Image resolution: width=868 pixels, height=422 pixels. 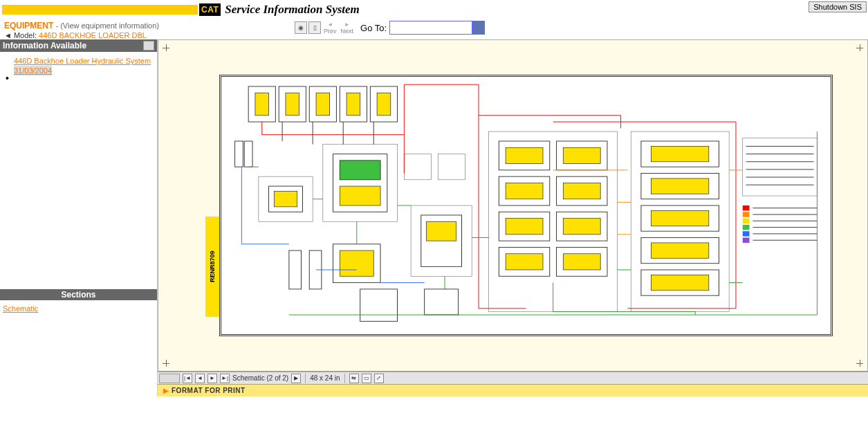 I want to click on status-title: Schematic (2 of 2), so click(x=260, y=378).